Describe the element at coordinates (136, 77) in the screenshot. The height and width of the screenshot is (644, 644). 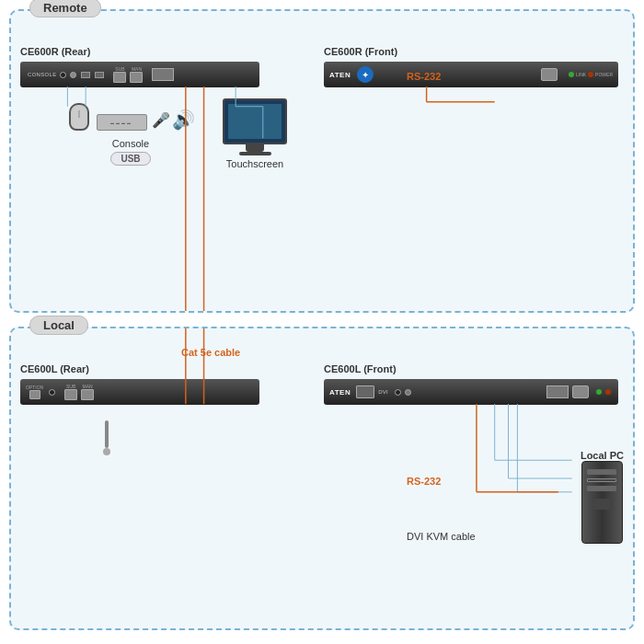
I see `man-port` at that location.